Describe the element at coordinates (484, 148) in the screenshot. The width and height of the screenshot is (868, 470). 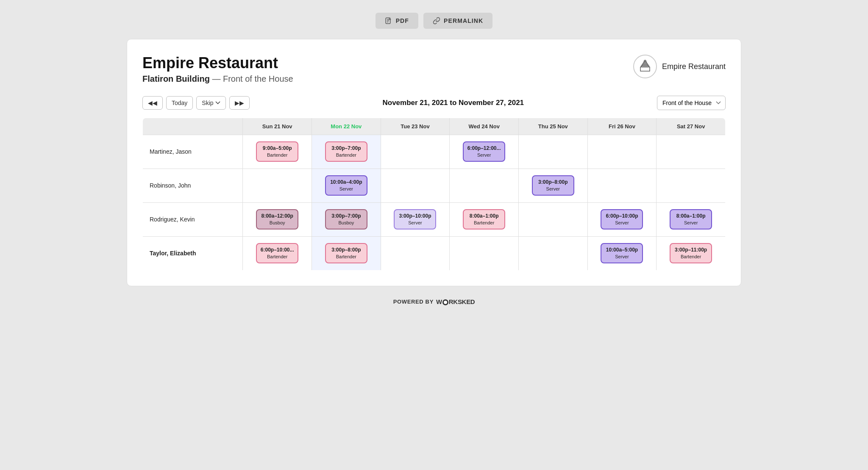
I see `shift-time: 6:00p–12:00...` at that location.